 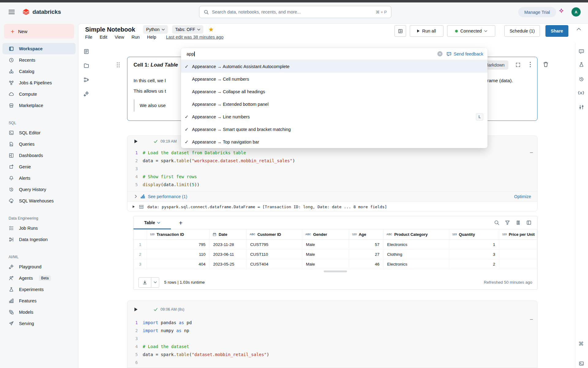 What do you see at coordinates (417, 234) in the screenshot?
I see `column-header-product-category: ABCProduct Category` at bounding box center [417, 234].